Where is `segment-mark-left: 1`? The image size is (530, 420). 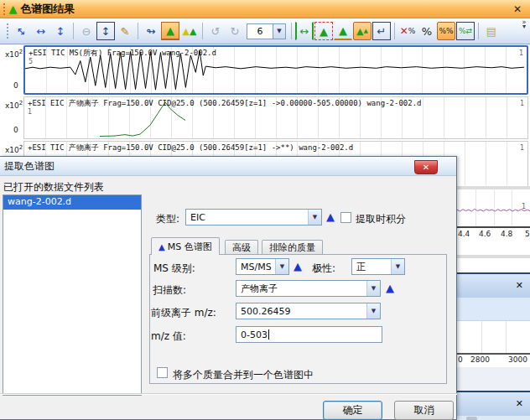 segment-mark-left: 1 is located at coordinates (30, 112).